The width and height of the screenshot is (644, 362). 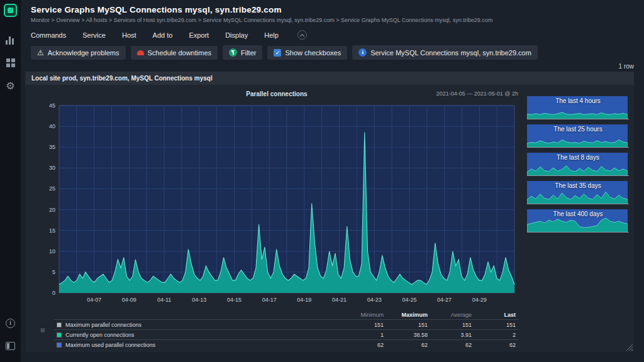 What do you see at coordinates (236, 35) in the screenshot?
I see `menu-display: Display` at bounding box center [236, 35].